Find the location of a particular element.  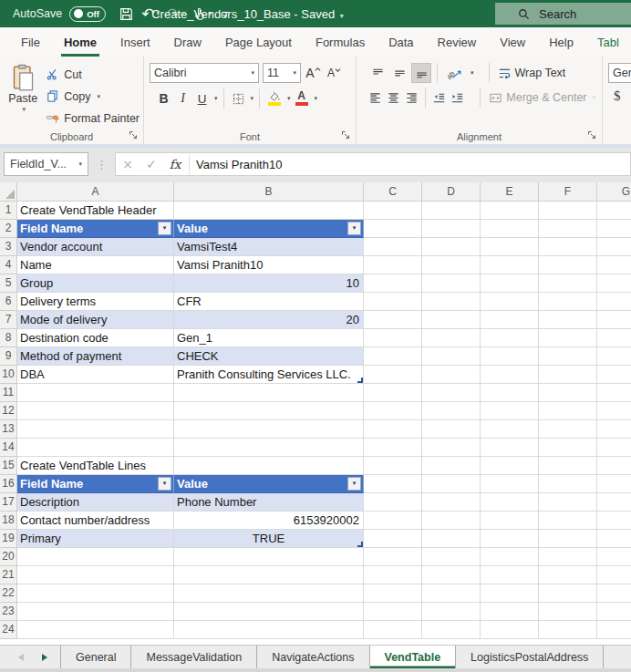

column-header-d: D is located at coordinates (451, 191).